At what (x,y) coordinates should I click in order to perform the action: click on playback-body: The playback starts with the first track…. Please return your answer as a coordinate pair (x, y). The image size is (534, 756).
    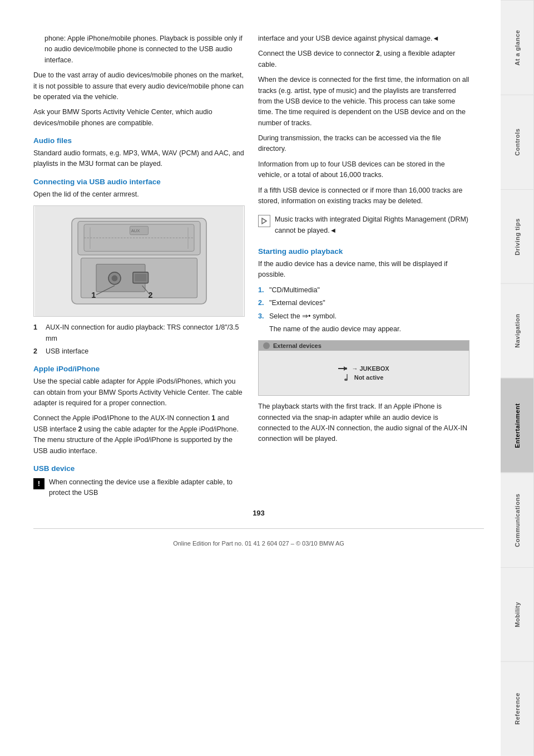
    Looking at the image, I should click on (364, 423).